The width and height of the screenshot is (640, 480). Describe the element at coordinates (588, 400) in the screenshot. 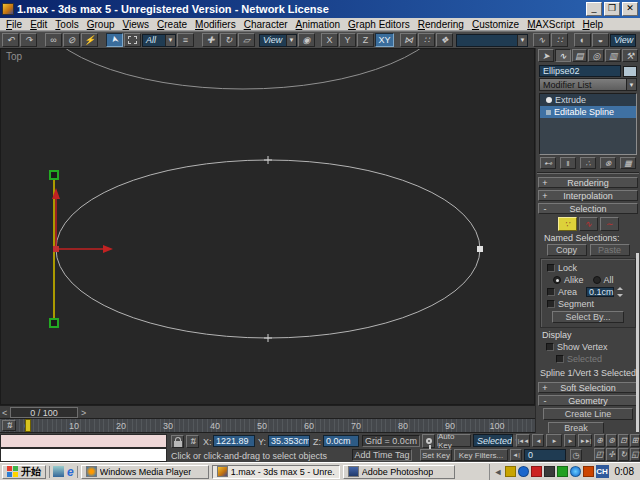

I see `rollout-geometry: - Geometry` at that location.